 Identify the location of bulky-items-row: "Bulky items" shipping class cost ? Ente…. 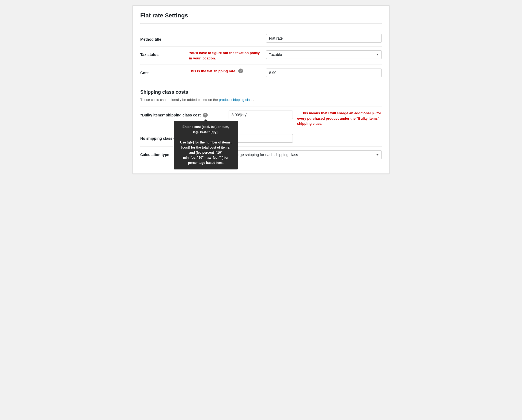
(261, 118).